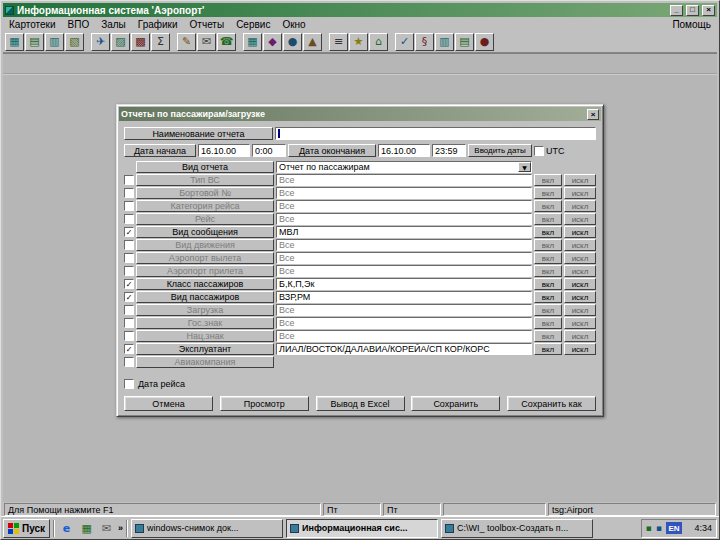 This screenshot has height=540, width=720. I want to click on filter-label: Загрузка, so click(205, 310).